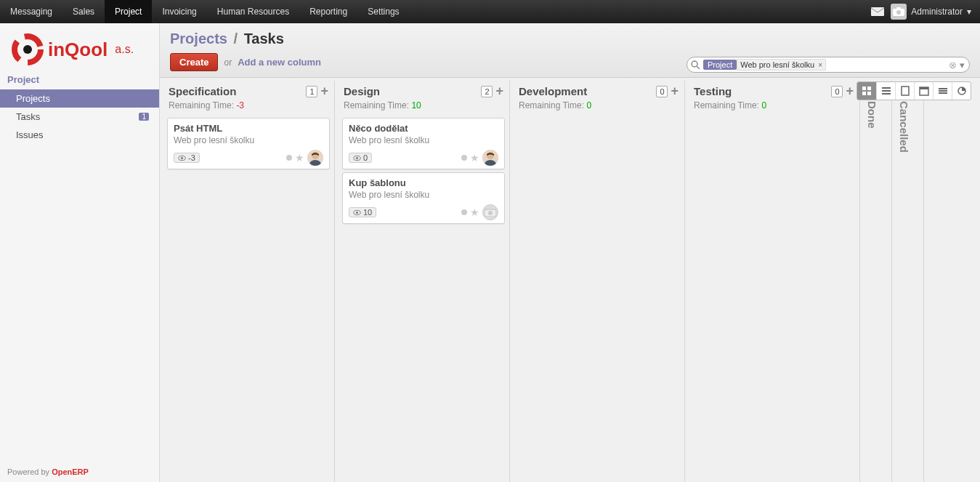  Describe the element at coordinates (942, 91) in the screenshot. I see `view-gantt-button` at that location.